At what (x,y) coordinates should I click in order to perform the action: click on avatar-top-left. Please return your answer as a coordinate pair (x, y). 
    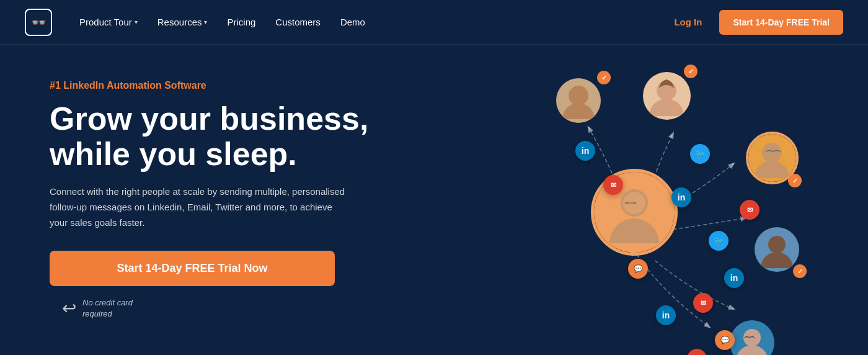
    Looking at the image, I should click on (578, 101).